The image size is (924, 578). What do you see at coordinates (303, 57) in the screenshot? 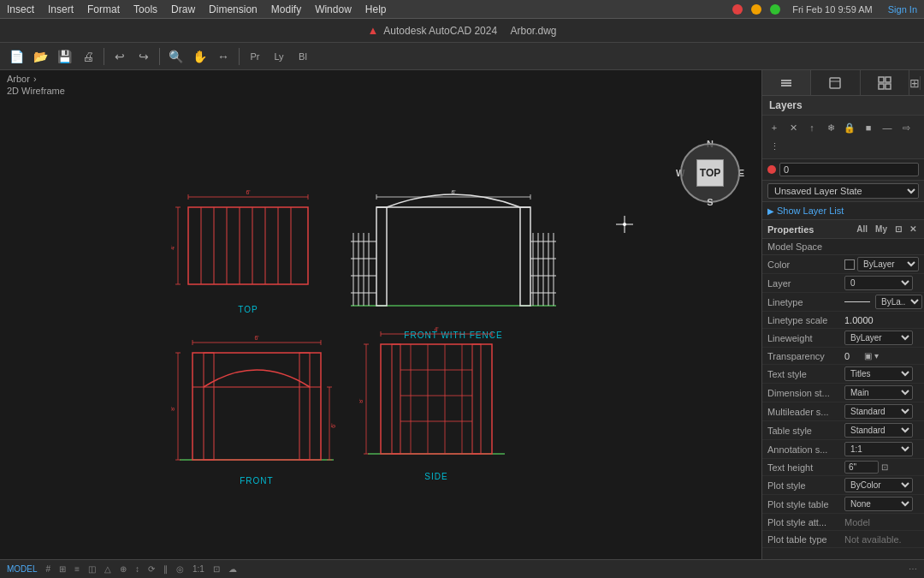
I see `block-button: Bl` at bounding box center [303, 57].